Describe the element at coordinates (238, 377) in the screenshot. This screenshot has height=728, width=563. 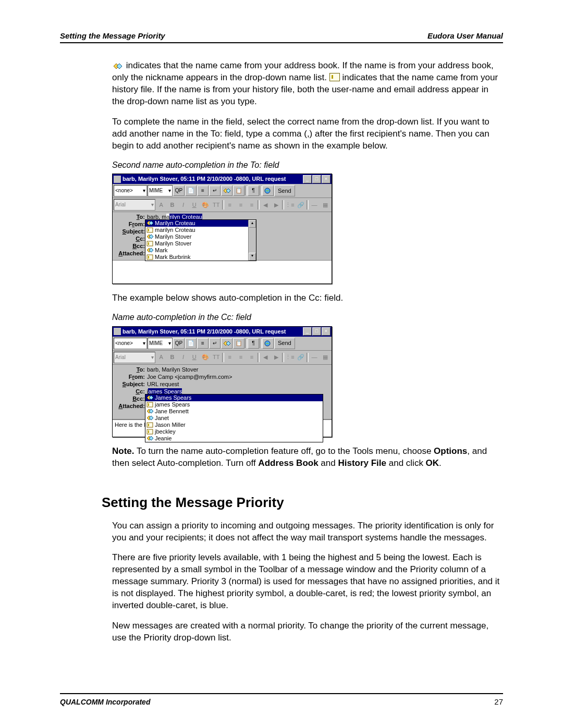
I see `from-field: Joe Camp <jcamp@myfirm.com>` at that location.